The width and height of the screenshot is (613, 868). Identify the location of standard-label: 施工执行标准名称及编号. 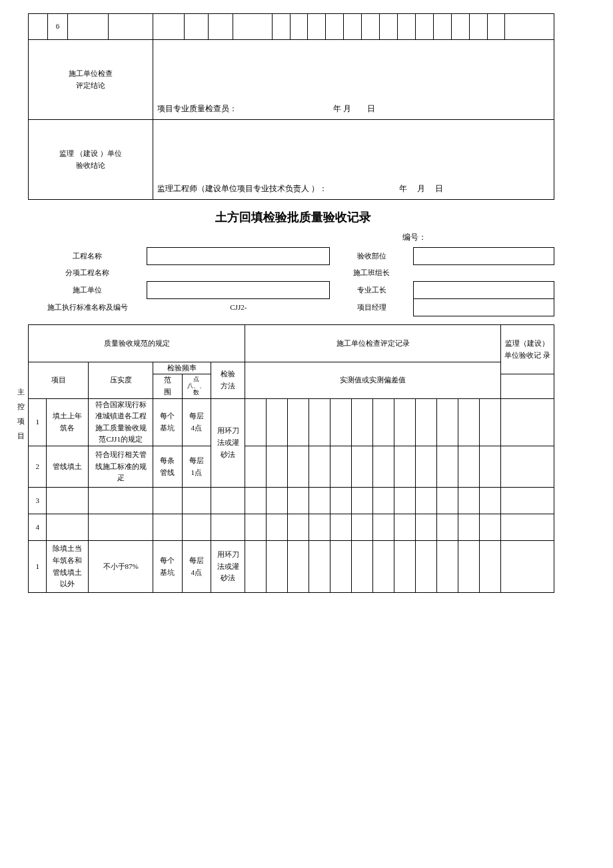
(88, 307).